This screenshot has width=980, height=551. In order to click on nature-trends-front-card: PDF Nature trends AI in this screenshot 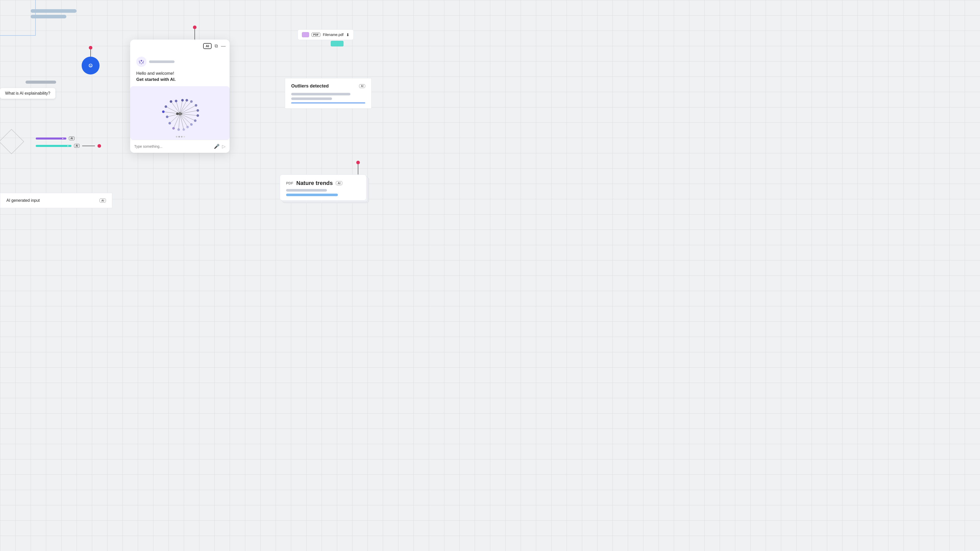, I will do `click(323, 187)`.